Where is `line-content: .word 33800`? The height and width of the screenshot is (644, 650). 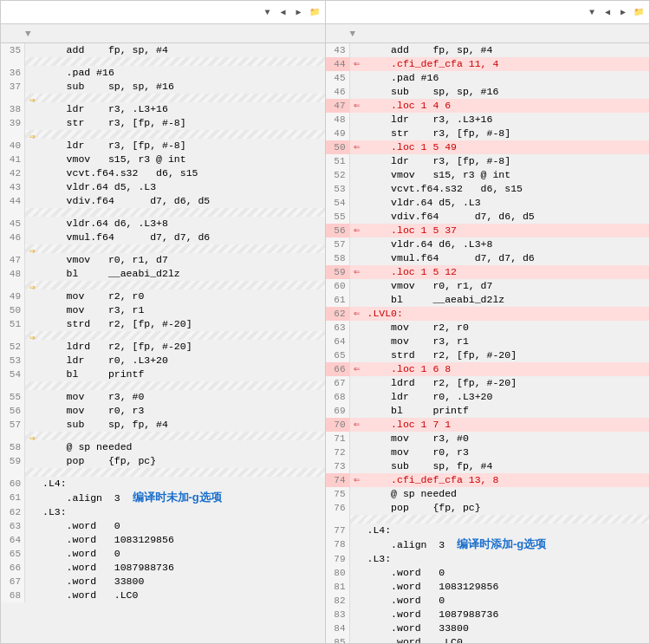
line-content: .word 33800 is located at coordinates (507, 628).